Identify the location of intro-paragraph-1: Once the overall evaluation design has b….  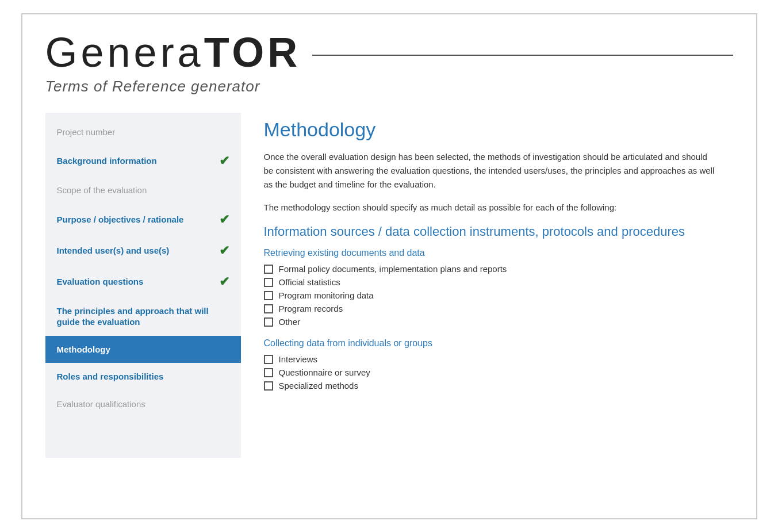
(490, 171).